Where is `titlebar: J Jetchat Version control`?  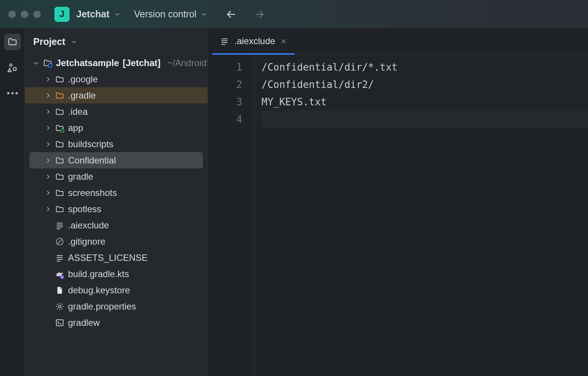 titlebar: J Jetchat Version control is located at coordinates (294, 14).